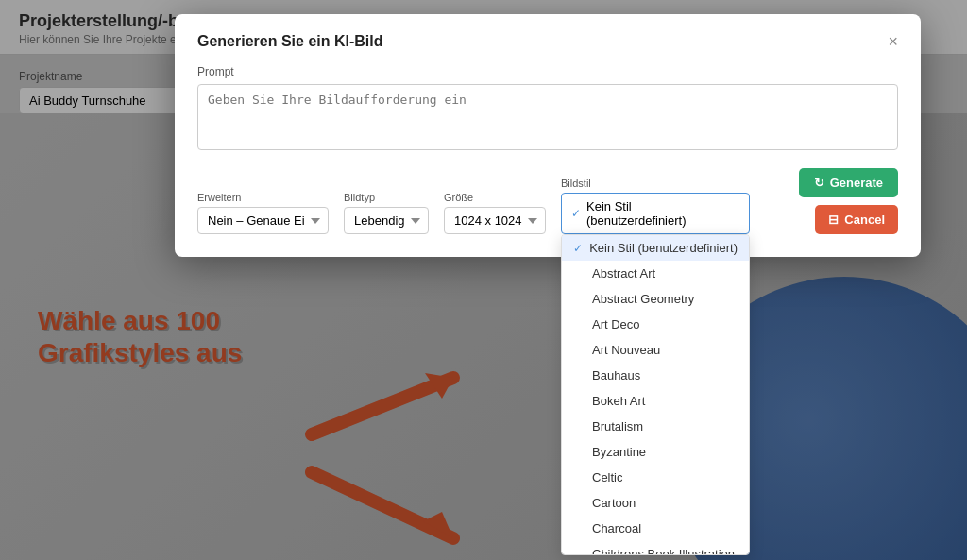 Image resolution: width=967 pixels, height=560 pixels. I want to click on item-label: Art Nouveau, so click(626, 349).